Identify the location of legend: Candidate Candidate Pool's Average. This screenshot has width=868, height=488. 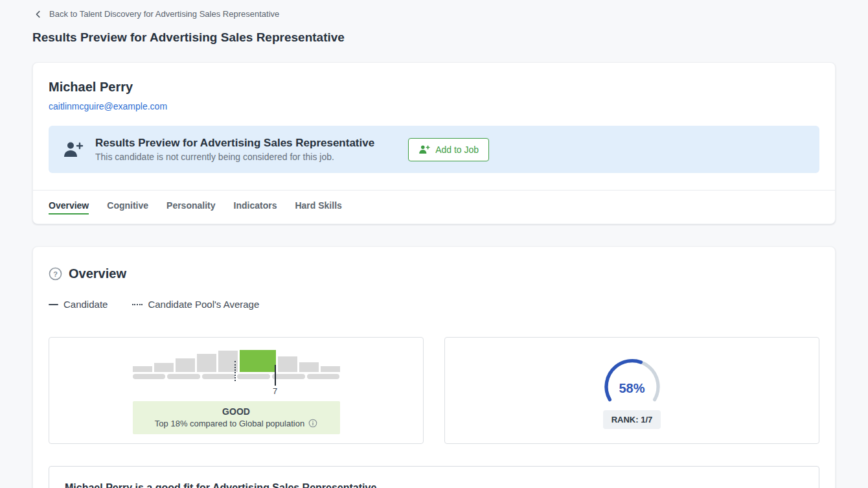
(434, 305).